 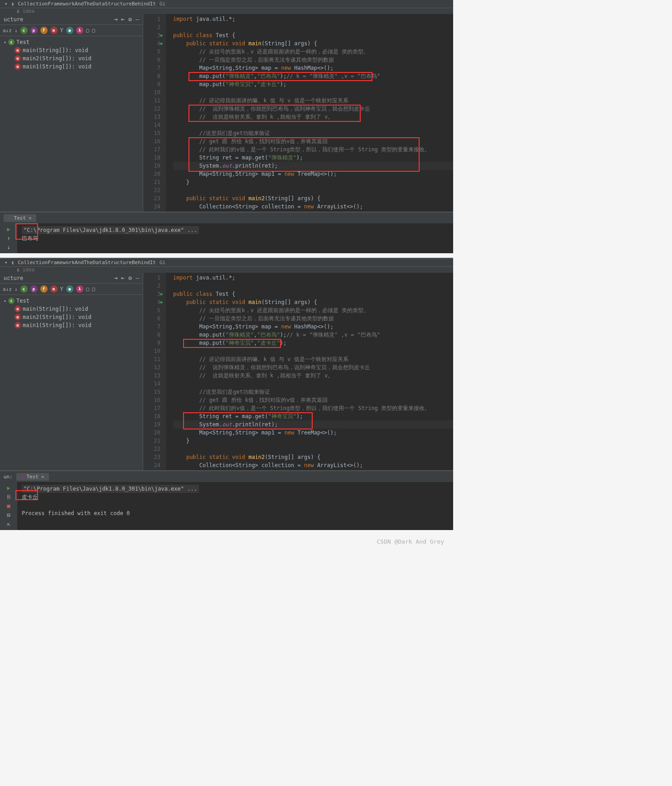 What do you see at coordinates (8, 247) in the screenshot?
I see `down-icon: ↓` at bounding box center [8, 247].